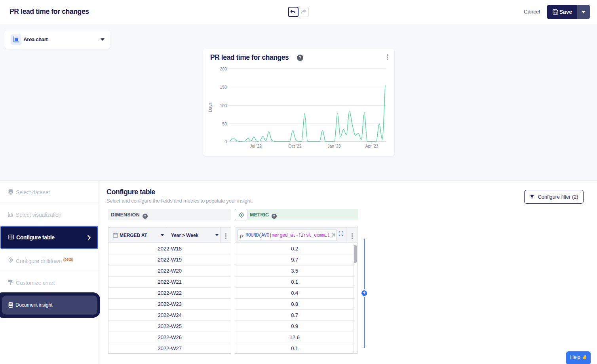 The image size is (597, 364). I want to click on svg-text: Jan '23, so click(334, 146).